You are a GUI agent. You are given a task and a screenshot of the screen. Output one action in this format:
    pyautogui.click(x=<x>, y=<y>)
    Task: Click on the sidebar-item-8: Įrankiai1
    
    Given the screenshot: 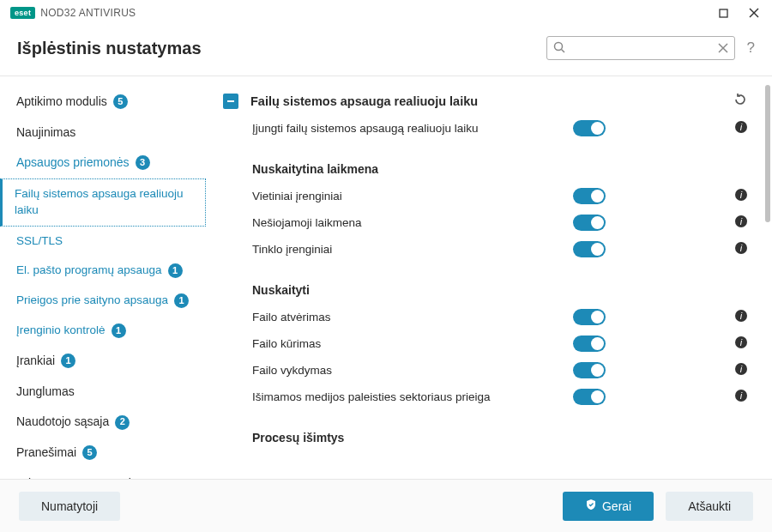 What is the action you would take?
    pyautogui.click(x=103, y=361)
    